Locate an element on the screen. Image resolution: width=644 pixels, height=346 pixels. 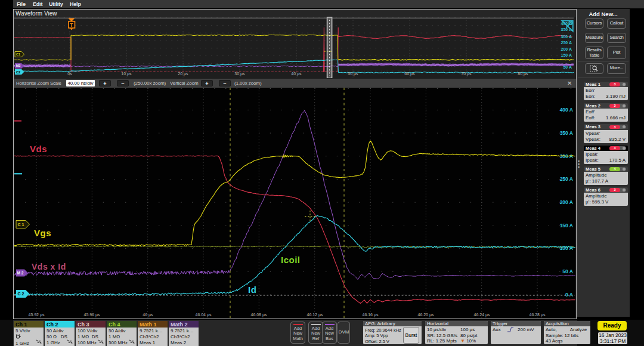
svg-text: 45.96 µs is located at coordinates (92, 315).